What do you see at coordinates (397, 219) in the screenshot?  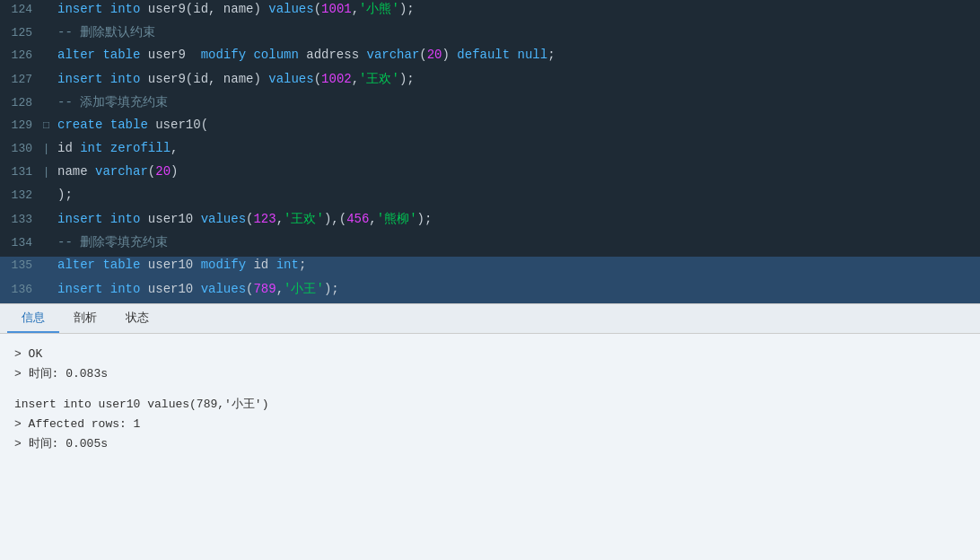 I see `token-kw-string: '熊柳'` at bounding box center [397, 219].